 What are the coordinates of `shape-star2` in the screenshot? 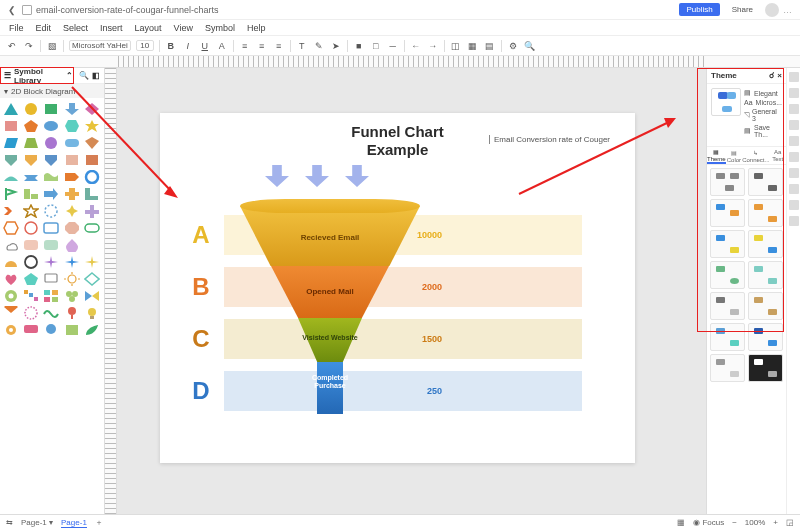 It's located at (31, 211).